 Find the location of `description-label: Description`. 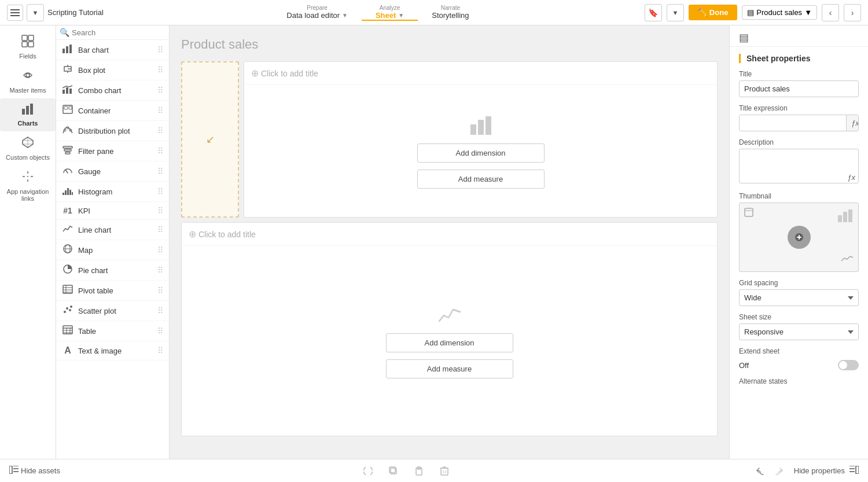

description-label: Description is located at coordinates (799, 142).